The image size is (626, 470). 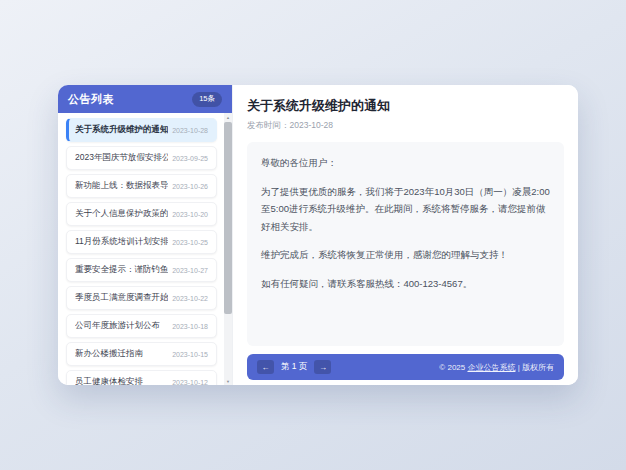 I want to click on copyright: © 2025 企业公告系统 | 版权所有, so click(x=496, y=368).